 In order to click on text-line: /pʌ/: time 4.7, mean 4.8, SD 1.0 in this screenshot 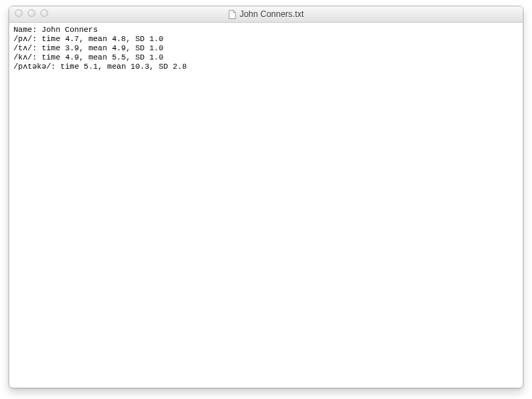, I will do `click(88, 39)`.